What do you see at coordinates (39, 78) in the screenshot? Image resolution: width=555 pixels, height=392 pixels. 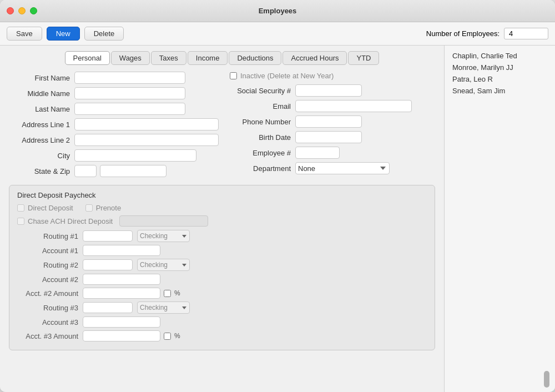 I see `first-name-label: First Name` at bounding box center [39, 78].